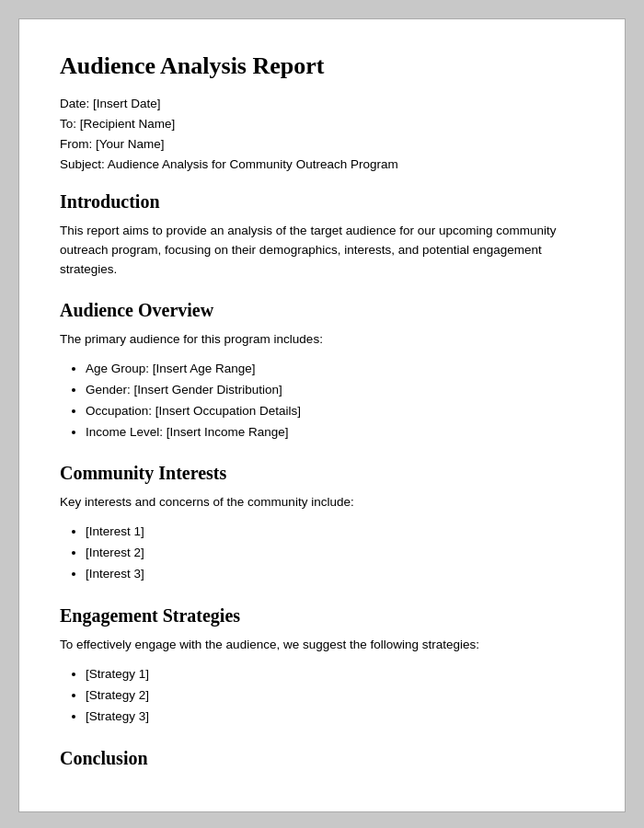 This screenshot has width=644, height=828. What do you see at coordinates (335, 532) in the screenshot?
I see `list-item: [Interest 1]` at bounding box center [335, 532].